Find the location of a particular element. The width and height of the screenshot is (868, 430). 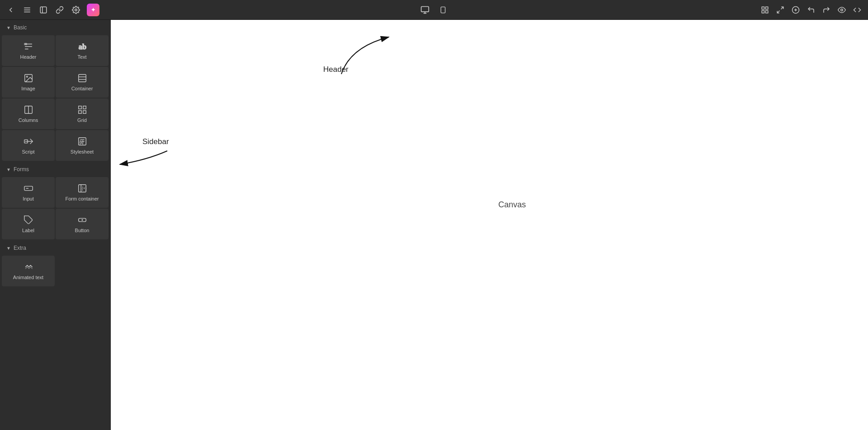

text-icon: ab is located at coordinates (82, 47).